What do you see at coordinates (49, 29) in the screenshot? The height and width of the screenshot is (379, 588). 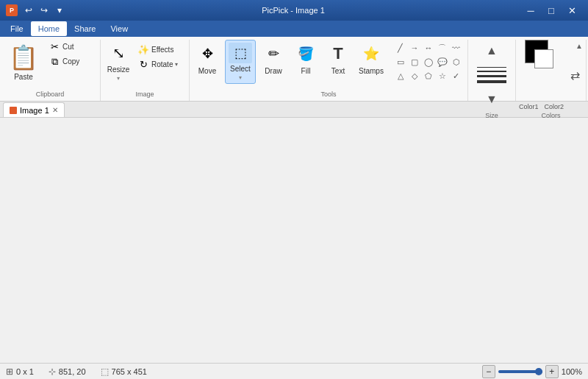 I see `menu-home: Home` at bounding box center [49, 29].